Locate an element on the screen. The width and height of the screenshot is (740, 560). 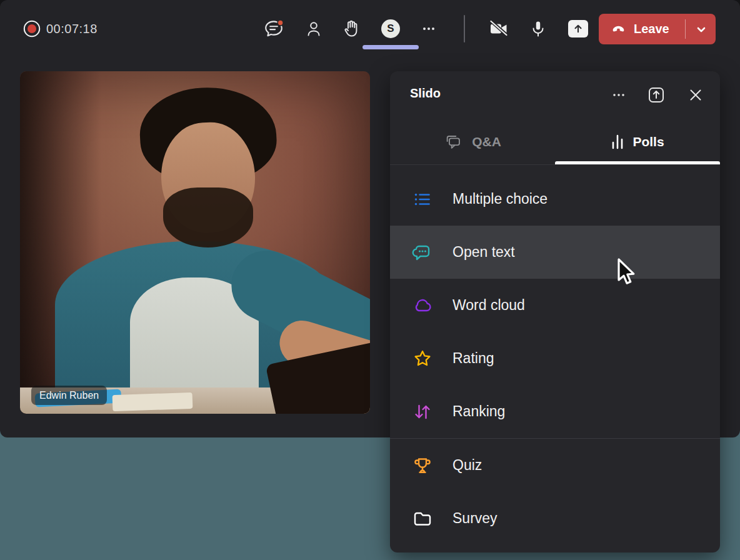
panel-more-options-icon is located at coordinates (619, 95).